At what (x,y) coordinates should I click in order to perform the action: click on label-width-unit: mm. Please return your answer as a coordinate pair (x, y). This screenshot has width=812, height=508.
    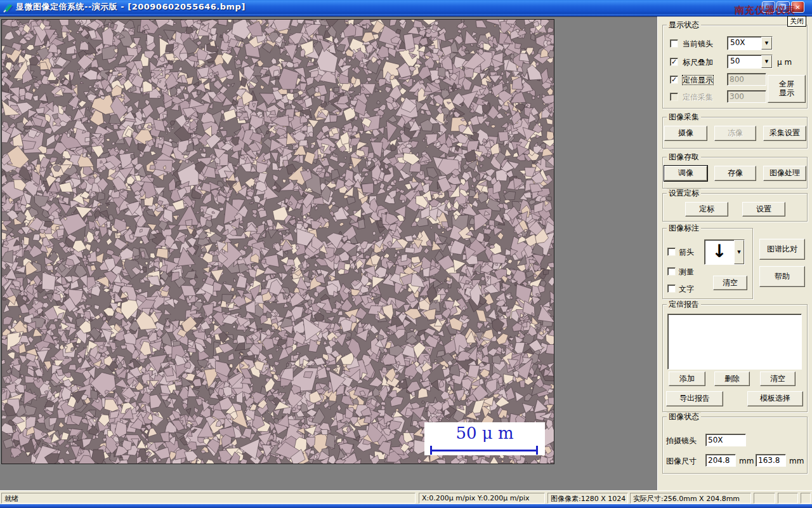
    Looking at the image, I should click on (746, 461).